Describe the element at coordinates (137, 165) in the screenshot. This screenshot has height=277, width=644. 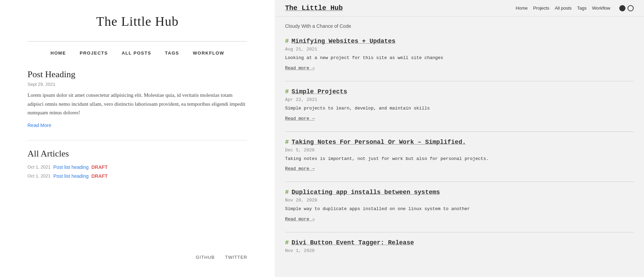
I see `all-articles-section: All Articles Oct 1, 2021 Post list headi…` at that location.